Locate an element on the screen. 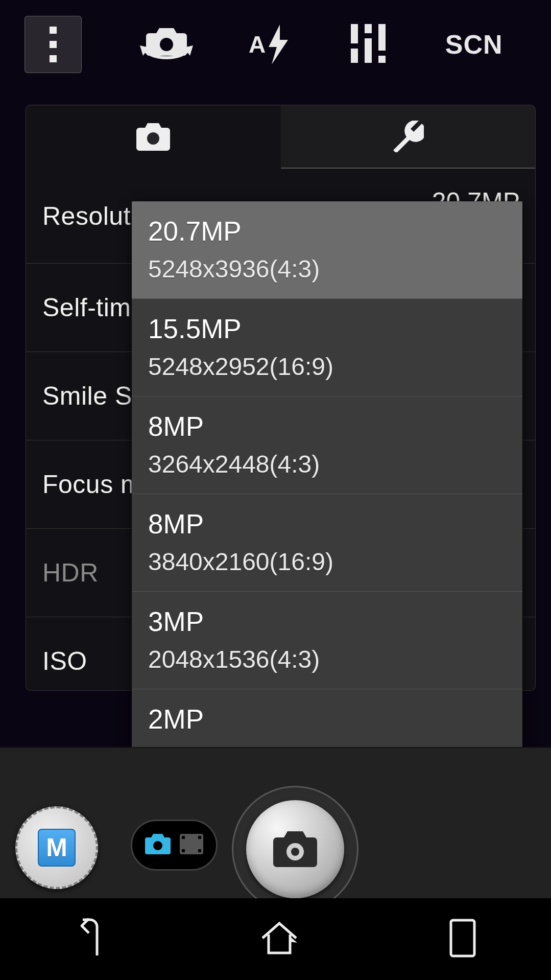  resolution-option-mp: 20.7MP is located at coordinates (327, 231).